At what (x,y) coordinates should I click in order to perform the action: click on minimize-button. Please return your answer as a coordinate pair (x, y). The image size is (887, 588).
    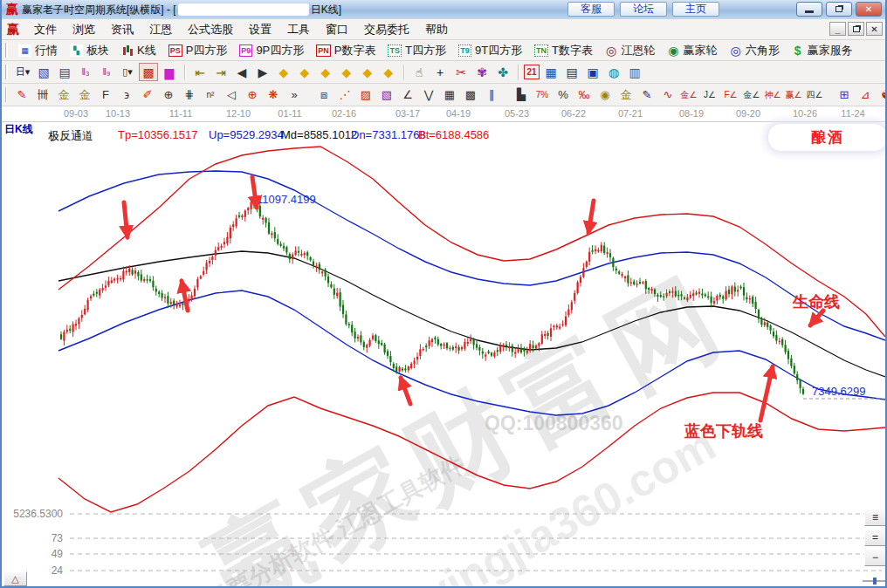
    Looking at the image, I should click on (809, 9).